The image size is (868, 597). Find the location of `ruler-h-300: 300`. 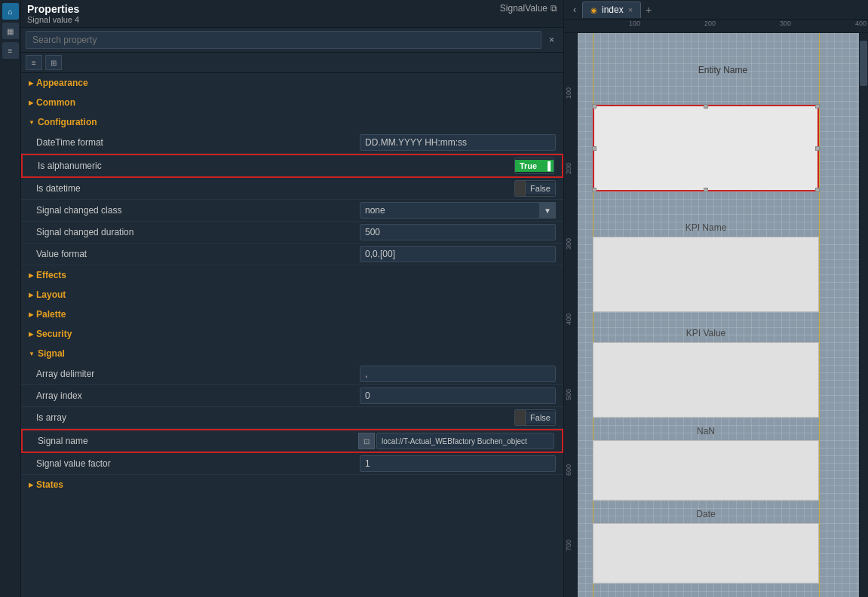

ruler-h-300: 300 is located at coordinates (786, 23).